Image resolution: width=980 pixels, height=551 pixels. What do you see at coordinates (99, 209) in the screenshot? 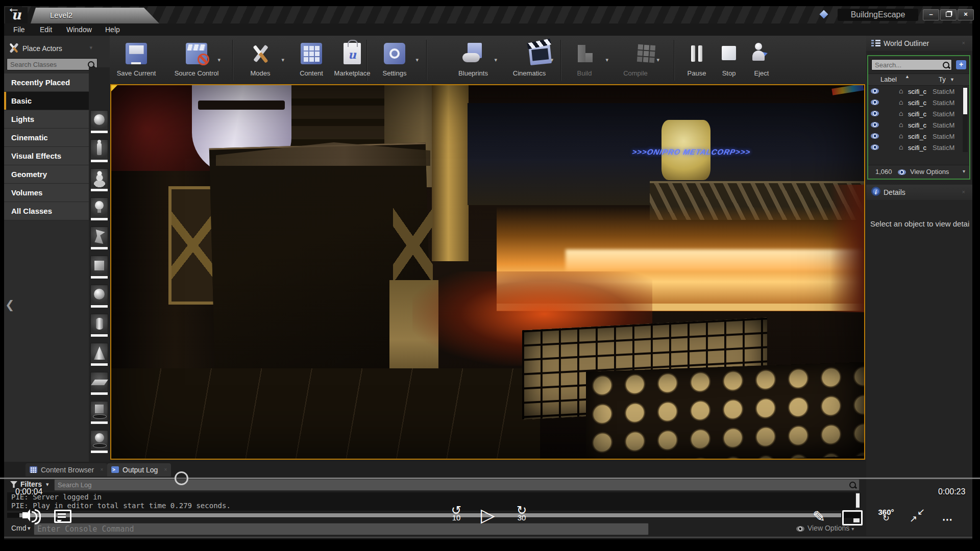
I see `thumb-point-light-bulb` at bounding box center [99, 209].